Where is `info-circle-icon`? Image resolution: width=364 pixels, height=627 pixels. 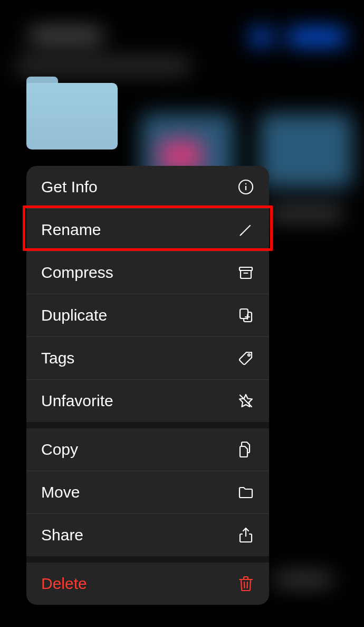 info-circle-icon is located at coordinates (246, 187).